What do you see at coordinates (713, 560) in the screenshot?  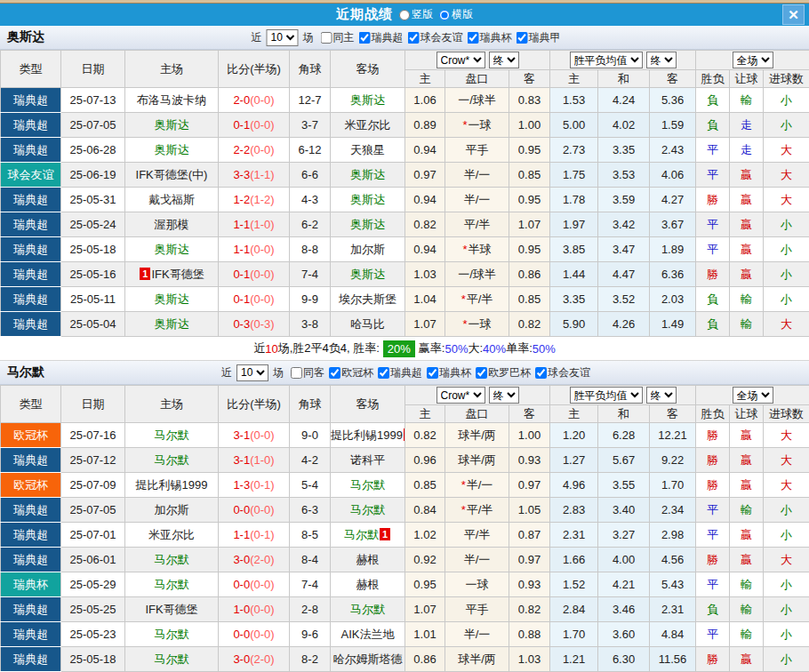 I see `result-outcome: 勝` at bounding box center [713, 560].